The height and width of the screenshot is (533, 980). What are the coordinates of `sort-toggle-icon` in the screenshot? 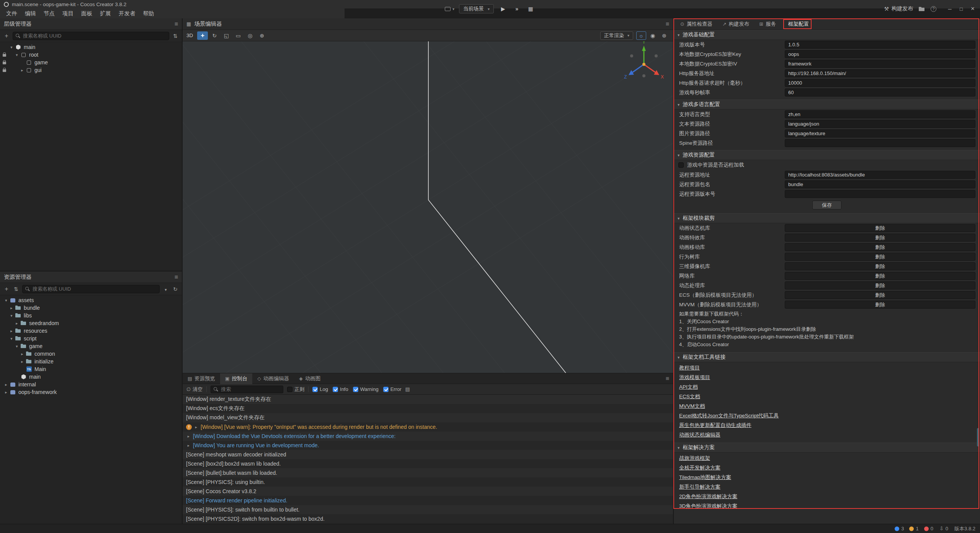 It's located at (175, 36).